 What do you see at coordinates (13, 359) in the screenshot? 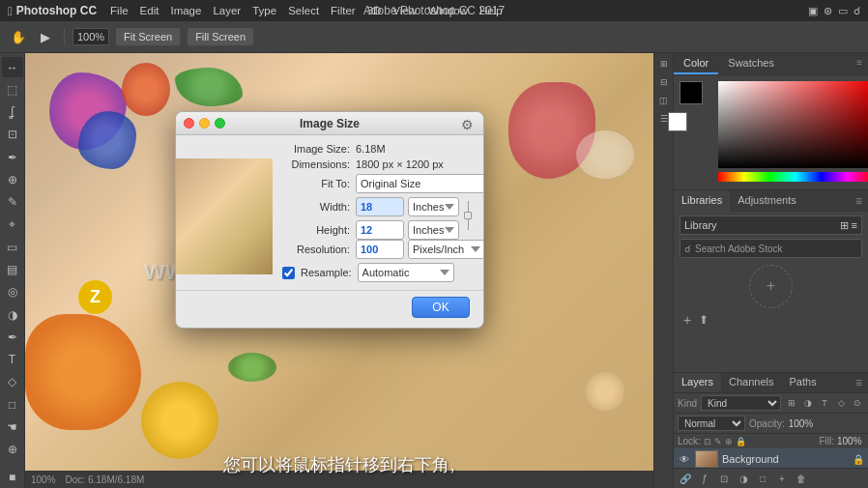
I see `tool-text-icon: T` at bounding box center [13, 359].